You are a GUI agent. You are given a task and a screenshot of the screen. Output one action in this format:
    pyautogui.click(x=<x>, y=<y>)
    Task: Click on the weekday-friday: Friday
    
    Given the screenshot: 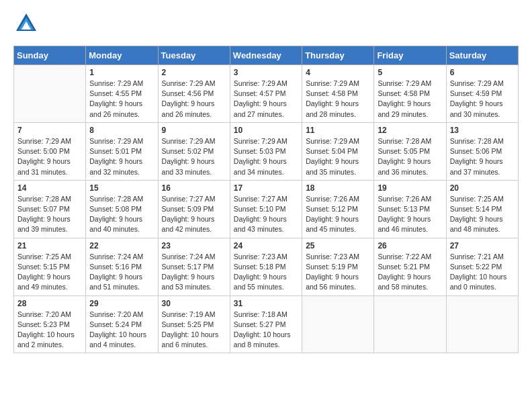 What is the action you would take?
    pyautogui.click(x=410, y=56)
    